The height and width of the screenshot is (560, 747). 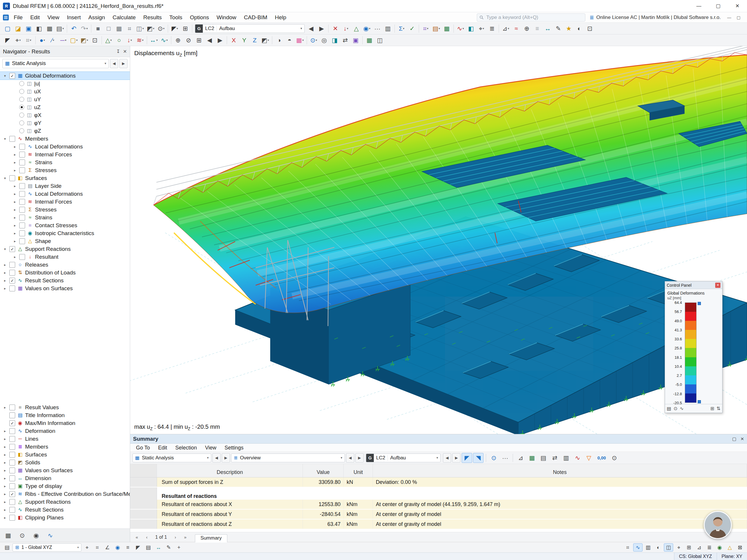 What do you see at coordinates (358, 482) in the screenshot?
I see `cell-unit: kN` at bounding box center [358, 482].